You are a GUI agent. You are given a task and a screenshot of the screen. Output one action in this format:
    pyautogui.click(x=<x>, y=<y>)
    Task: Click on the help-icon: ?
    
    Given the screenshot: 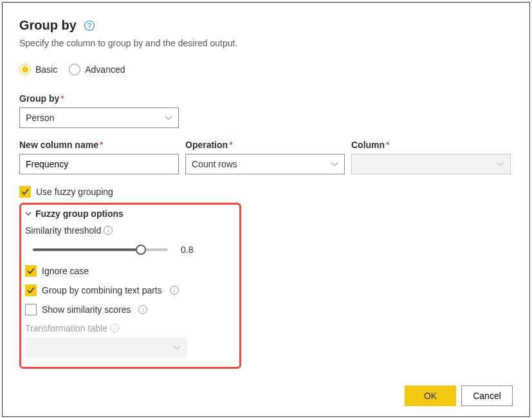 What is the action you would take?
    pyautogui.click(x=89, y=26)
    